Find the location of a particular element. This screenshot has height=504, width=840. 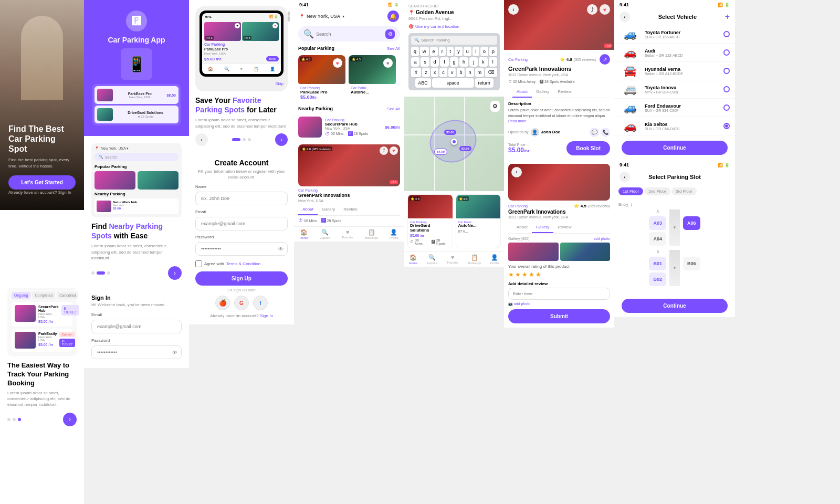

popular-parking-card-2: ⭐ 4.5 ♥ Car Parki... AutoNe... is located at coordinates (372, 79).